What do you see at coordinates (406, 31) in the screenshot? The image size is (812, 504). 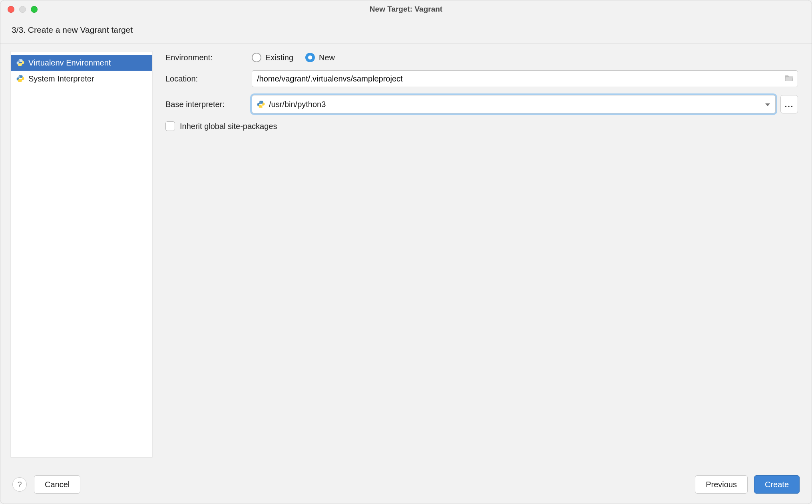 I see `wizard-step-label: 3/3. Create a new Vagrant target` at bounding box center [406, 31].